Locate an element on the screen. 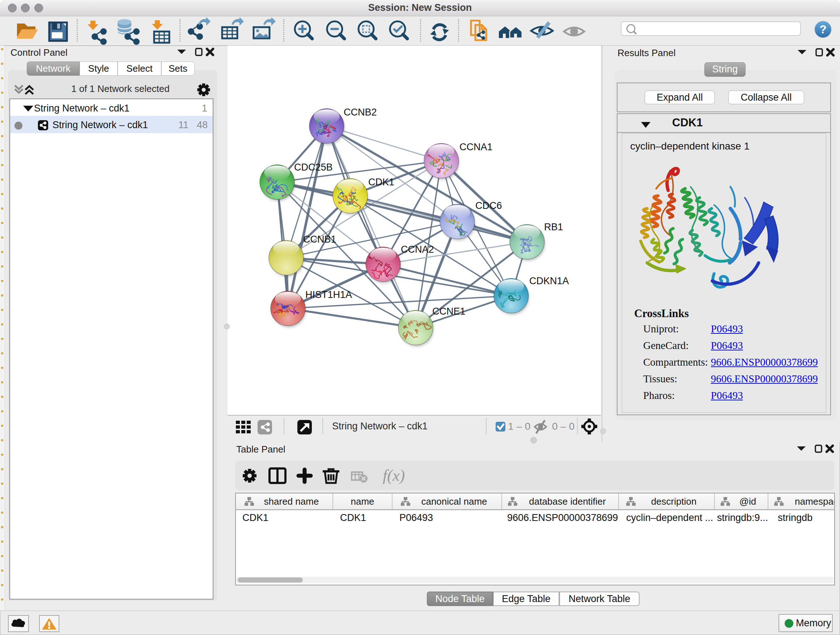  svg-text: CCNA2 is located at coordinates (418, 249).